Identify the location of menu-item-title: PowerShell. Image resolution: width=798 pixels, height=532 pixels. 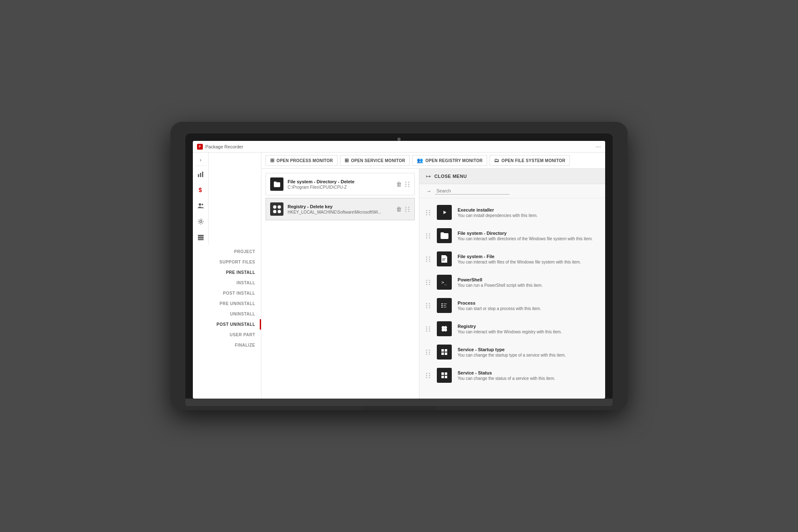
(528, 280).